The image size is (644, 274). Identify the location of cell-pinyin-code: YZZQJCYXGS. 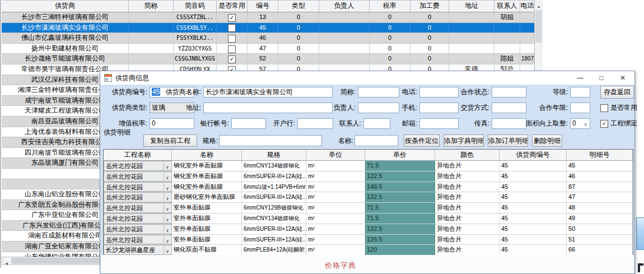
(195, 49).